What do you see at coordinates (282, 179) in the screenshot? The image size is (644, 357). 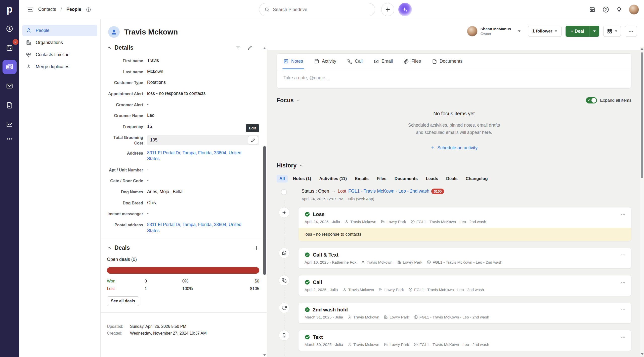 I see `filter-all: All` at bounding box center [282, 179].